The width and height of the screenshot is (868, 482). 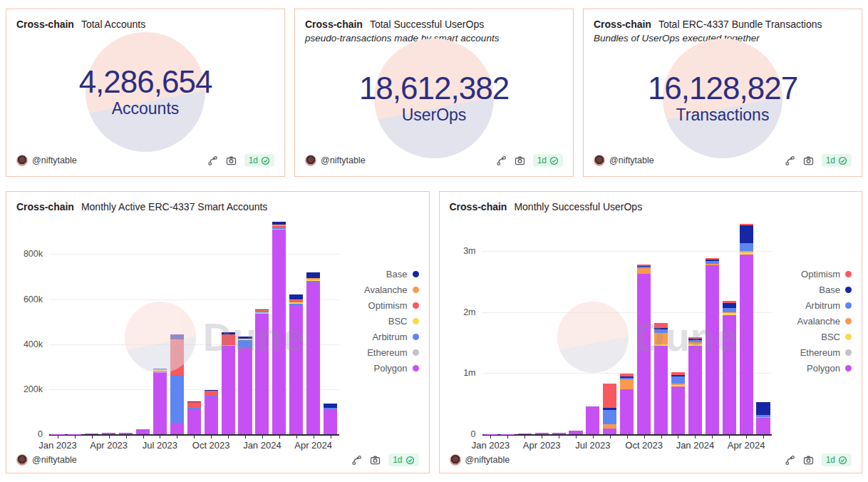 I want to click on refresh-age: 1d, so click(x=831, y=160).